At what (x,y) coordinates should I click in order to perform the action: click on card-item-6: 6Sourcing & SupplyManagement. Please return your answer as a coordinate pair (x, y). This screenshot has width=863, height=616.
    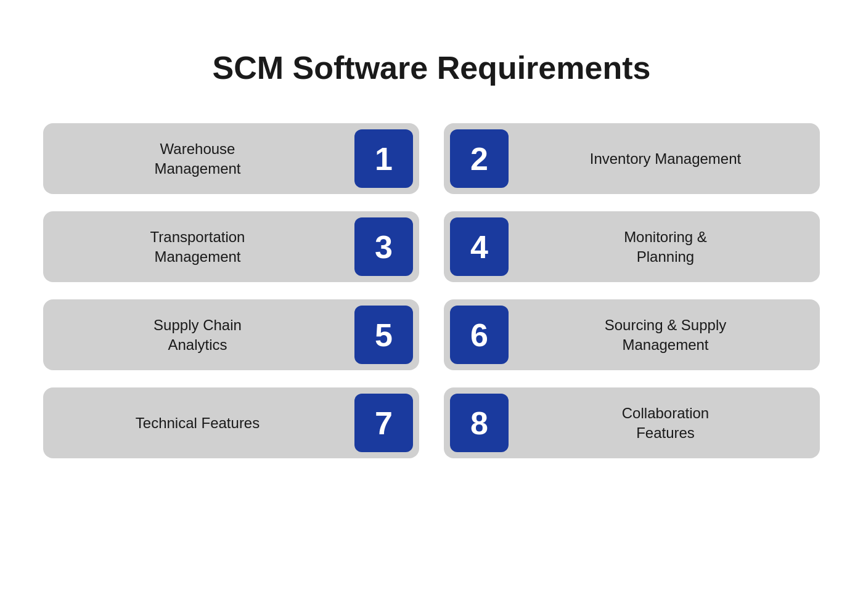
    Looking at the image, I should click on (632, 335).